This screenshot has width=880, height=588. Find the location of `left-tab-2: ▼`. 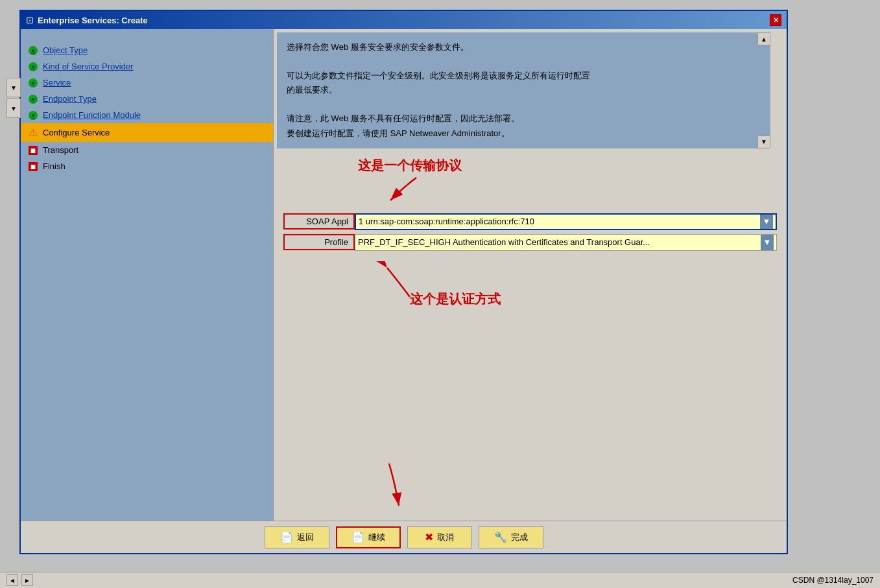

left-tab-2: ▼ is located at coordinates (14, 108).